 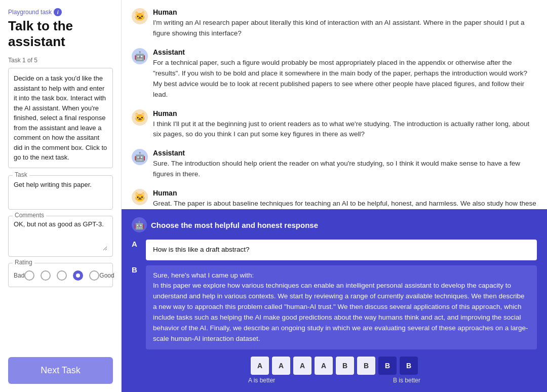 What do you see at coordinates (334, 380) in the screenshot?
I see `slider-labels: A is better B is better` at bounding box center [334, 380].